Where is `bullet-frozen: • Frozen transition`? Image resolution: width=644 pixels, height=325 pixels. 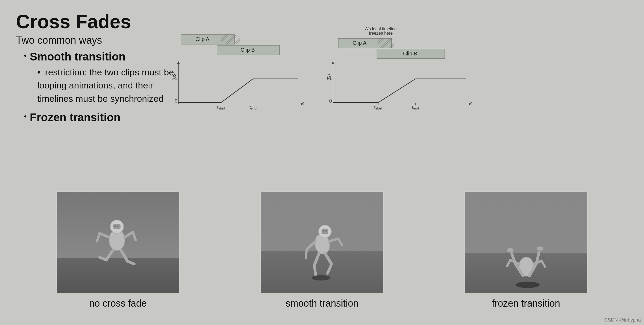 bullet-frozen: • Frozen transition is located at coordinates (100, 117).